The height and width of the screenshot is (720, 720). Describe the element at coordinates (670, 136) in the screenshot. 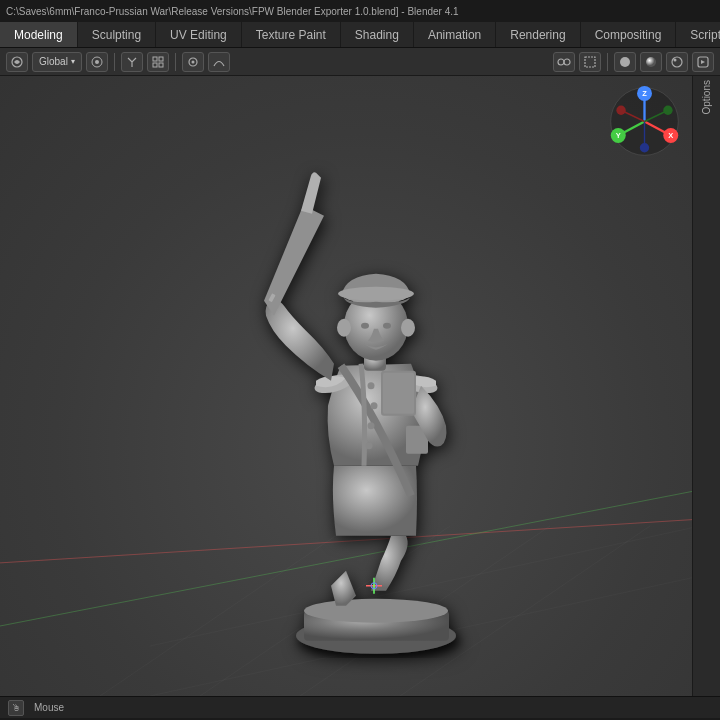

I see `svg-text: X` at that location.